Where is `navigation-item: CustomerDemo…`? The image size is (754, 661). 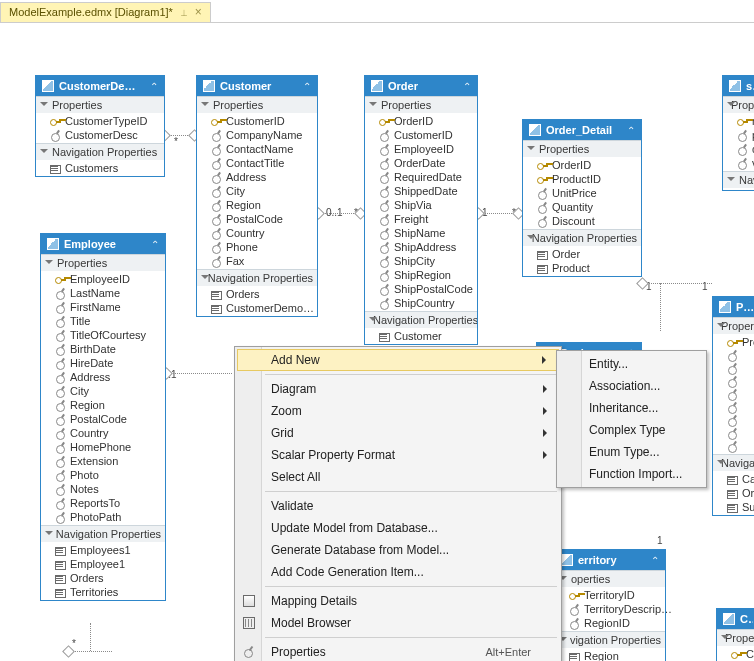 navigation-item: CustomerDemo… is located at coordinates (257, 308).